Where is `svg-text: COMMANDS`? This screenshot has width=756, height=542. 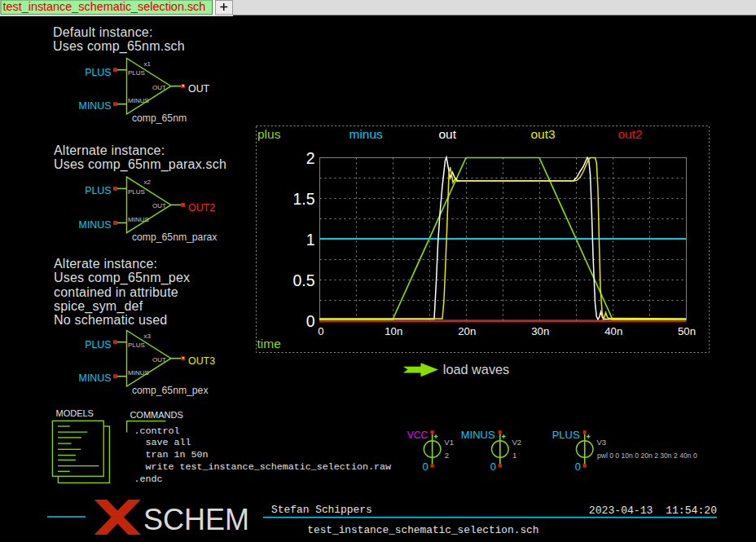 svg-text: COMMANDS is located at coordinates (156, 415).